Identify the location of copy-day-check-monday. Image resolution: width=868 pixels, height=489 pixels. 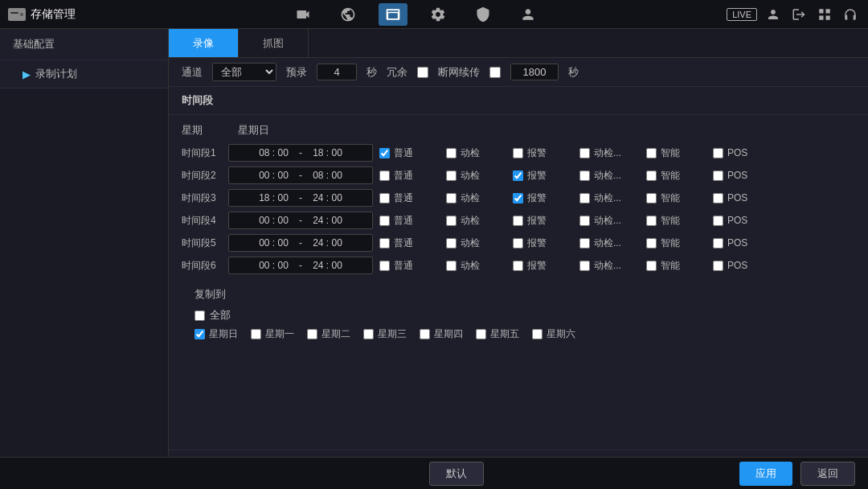
(256, 335).